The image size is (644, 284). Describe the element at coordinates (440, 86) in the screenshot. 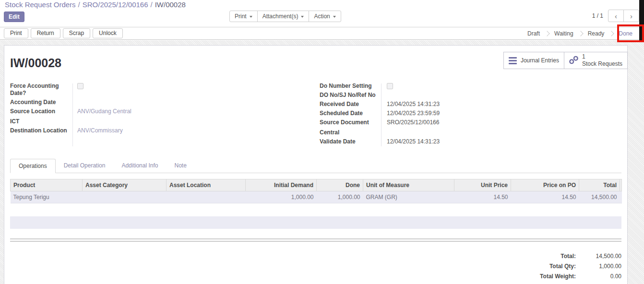

I see `field-do-number-setting: Do Number Setting` at that location.